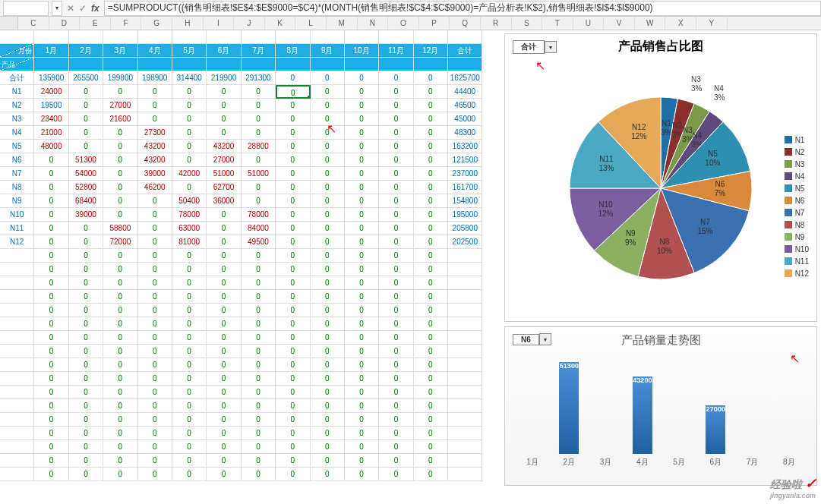 The height and width of the screenshot is (504, 821). What do you see at coordinates (83, 8) in the screenshot?
I see `enter-icon: ✓` at bounding box center [83, 8].